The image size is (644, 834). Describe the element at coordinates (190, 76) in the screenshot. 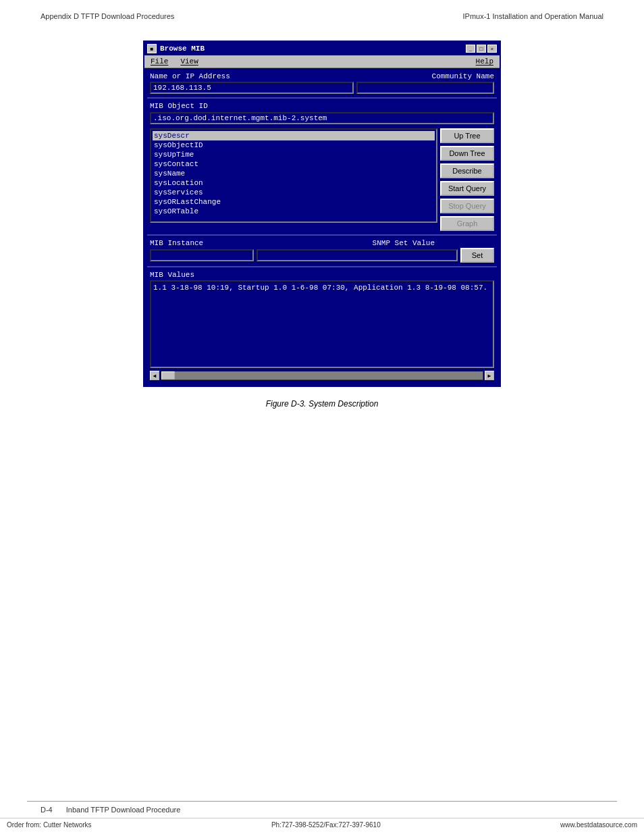

I see `name-ip-label: Name or IP Address` at that location.